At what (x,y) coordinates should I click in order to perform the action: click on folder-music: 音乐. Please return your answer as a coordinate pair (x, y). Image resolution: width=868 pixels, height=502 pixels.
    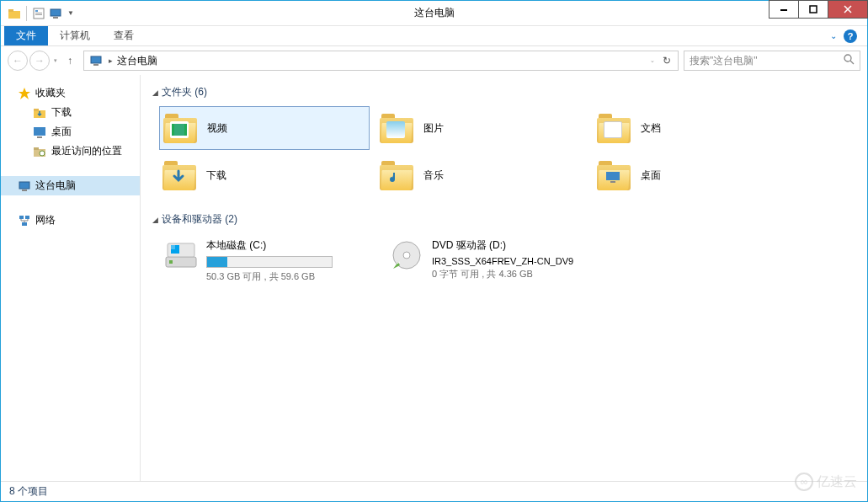
    Looking at the image, I should click on (482, 175).